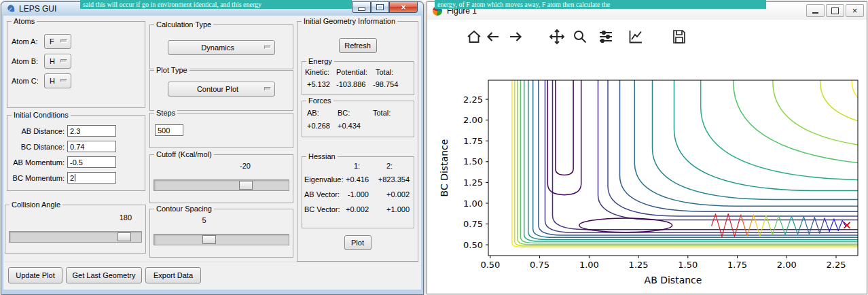 This screenshot has height=295, width=868. I want to click on force-bc-value: +0.434, so click(349, 126).